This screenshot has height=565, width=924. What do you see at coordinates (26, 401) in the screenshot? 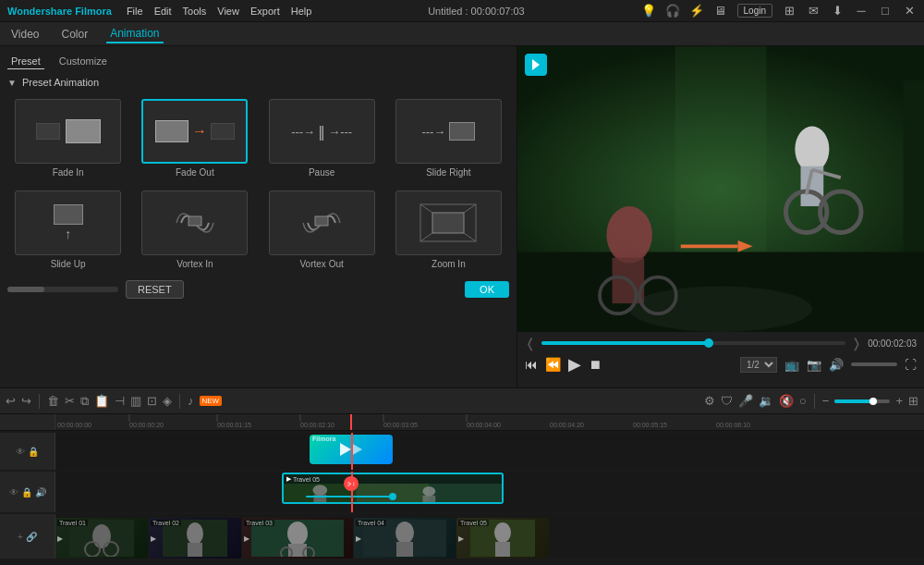
I see `redo-icon: ↪` at bounding box center [26, 401].